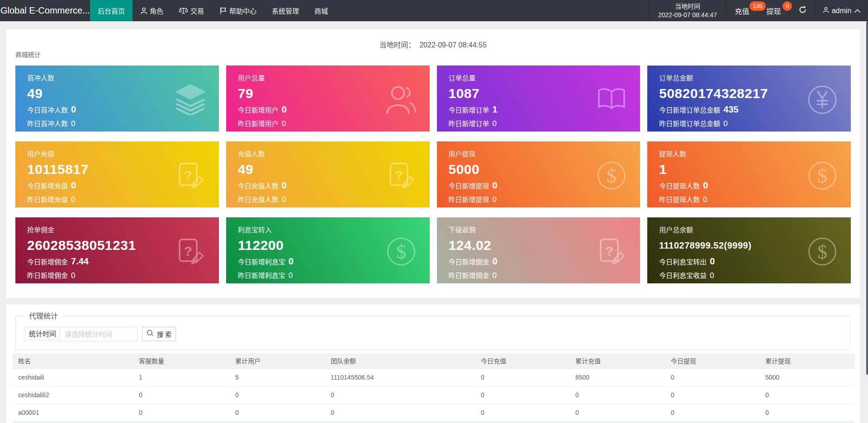  Describe the element at coordinates (749, 250) in the screenshot. I see `stat-card-12: 用户总余额 1110278999.52(9999) 今日利息宝转出 0 今日利息…` at that location.